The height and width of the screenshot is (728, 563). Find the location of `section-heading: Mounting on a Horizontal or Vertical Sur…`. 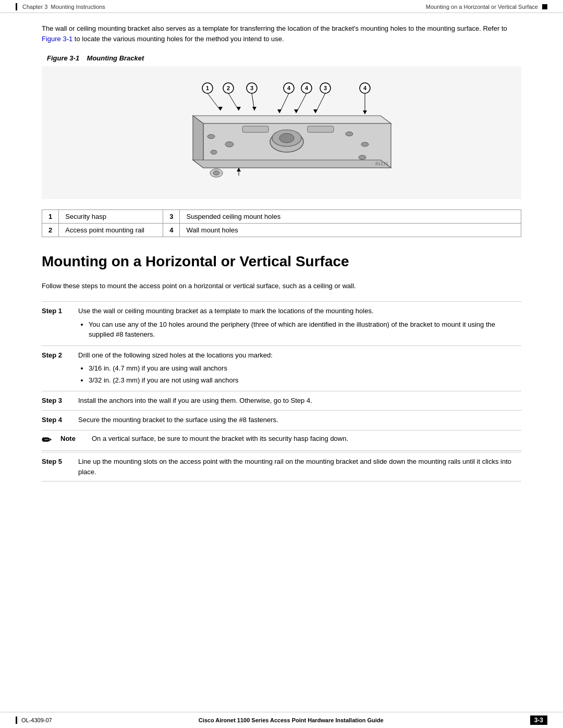

section-heading: Mounting on a Horizontal or Vertical Sur… is located at coordinates (282, 263).